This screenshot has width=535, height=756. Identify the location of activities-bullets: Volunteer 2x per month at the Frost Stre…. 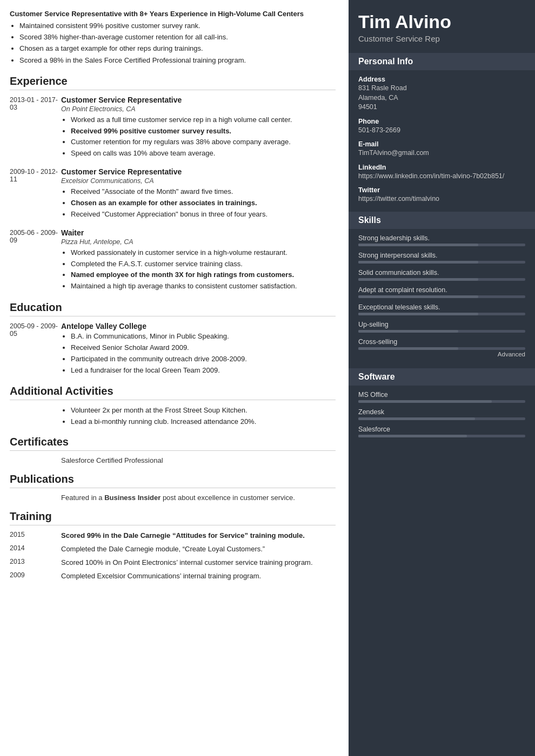
(198, 416).